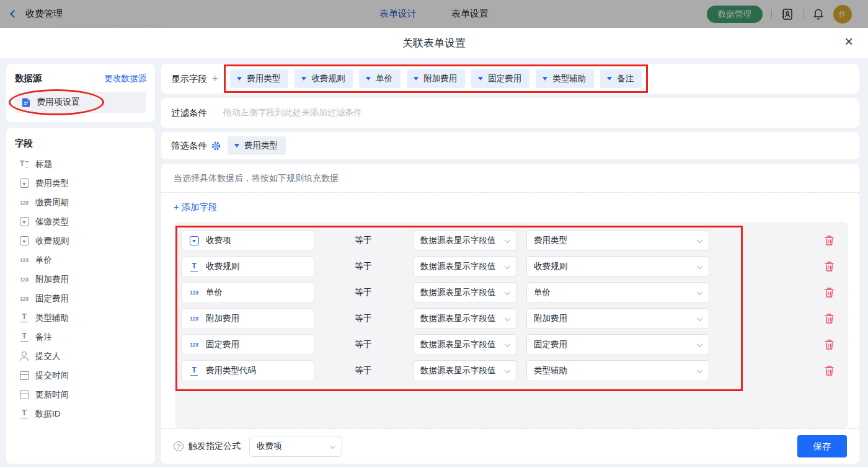 The width and height of the screenshot is (868, 468). I want to click on rule-field-selector: 收费规则, so click(248, 267).